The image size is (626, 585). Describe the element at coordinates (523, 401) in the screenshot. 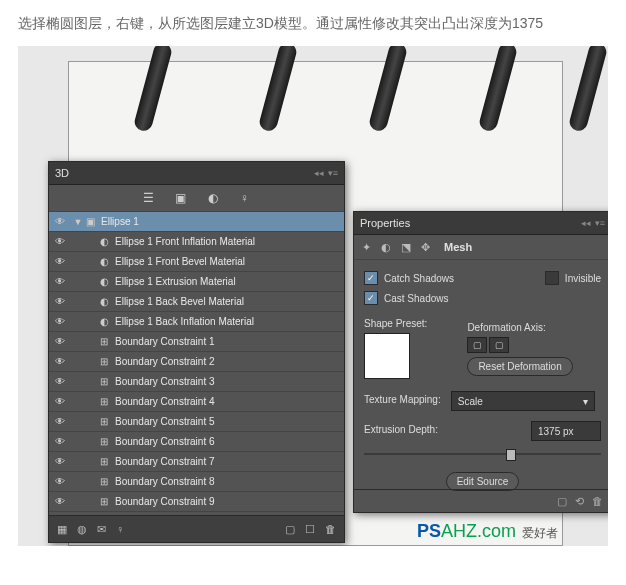

I see `texture-mapping-select: Scale▾` at that location.